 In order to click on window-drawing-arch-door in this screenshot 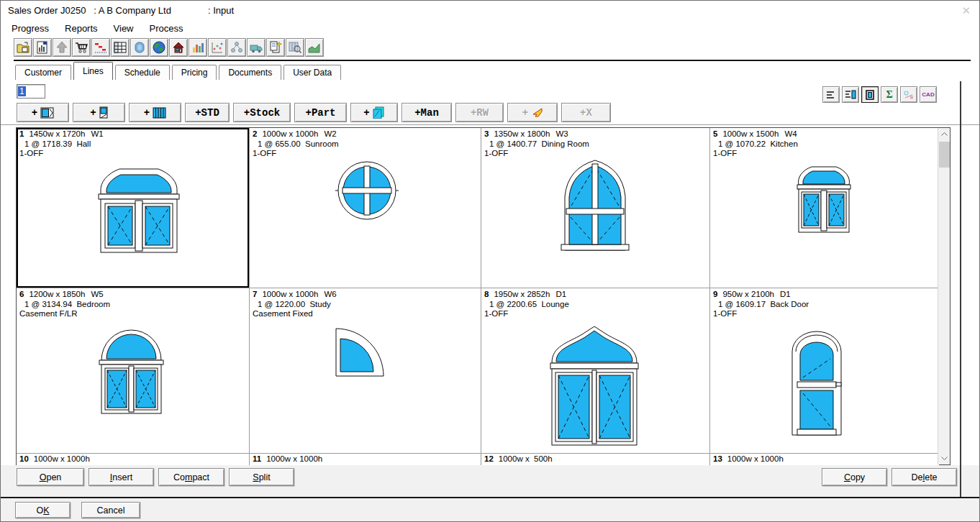, I will do `click(817, 382)`.